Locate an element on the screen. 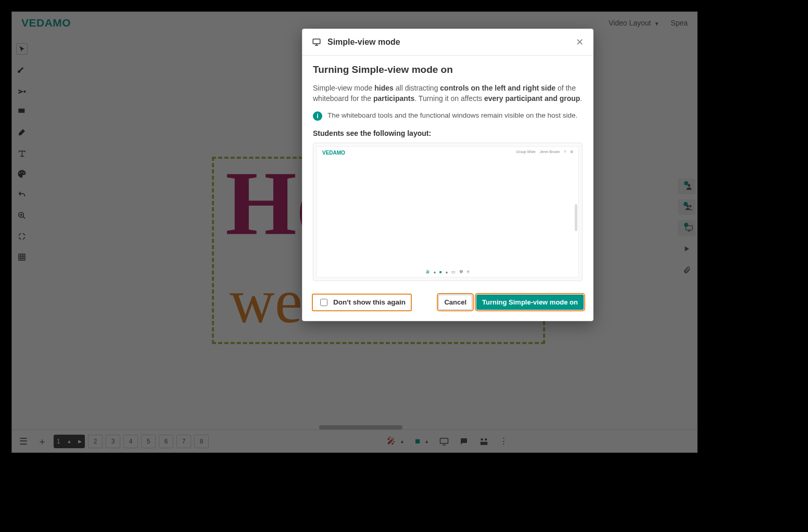 Image resolution: width=808 pixels, height=532 pixels. modal-title: Simple-view mode is located at coordinates (364, 42).